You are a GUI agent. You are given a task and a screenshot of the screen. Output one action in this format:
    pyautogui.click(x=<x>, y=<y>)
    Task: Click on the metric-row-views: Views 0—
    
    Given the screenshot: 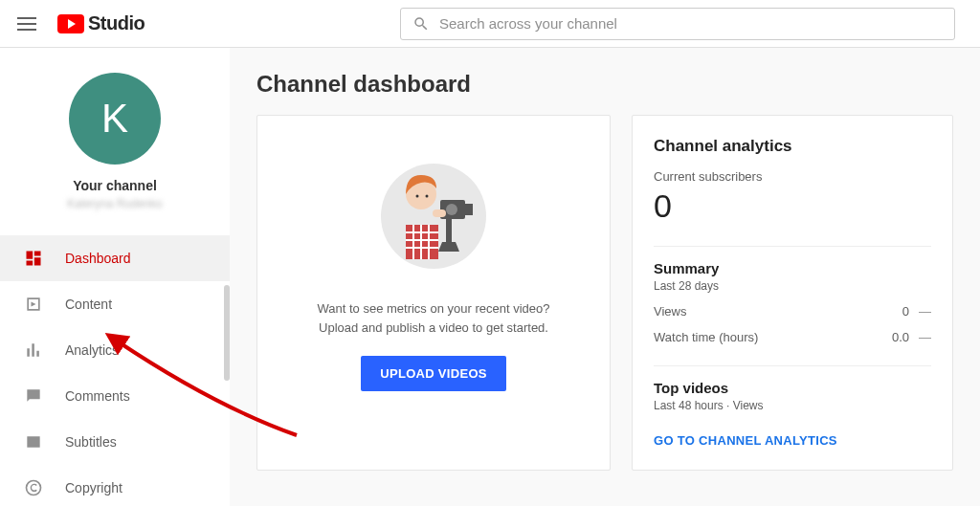 What is the action you would take?
    pyautogui.click(x=792, y=312)
    